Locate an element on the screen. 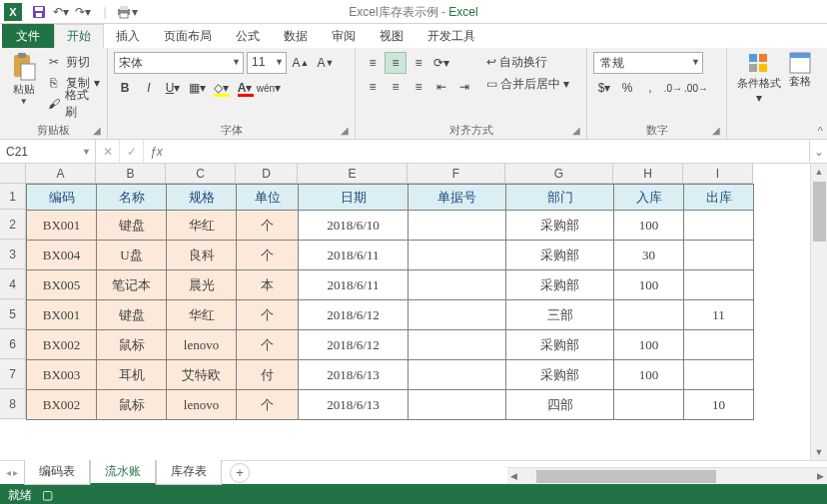 This screenshot has width=827, height=504. col-header-H: H is located at coordinates (648, 174).